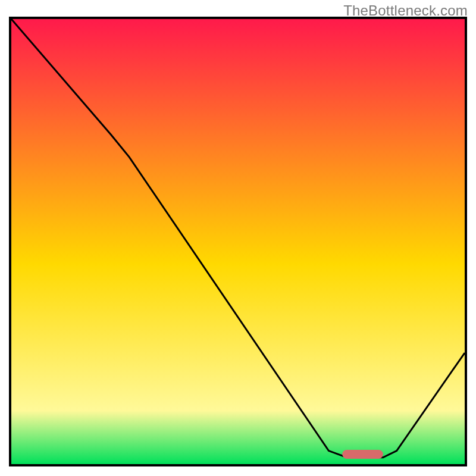 This screenshot has height=476, width=476. Describe the element at coordinates (406, 11) in the screenshot. I see `watermark-text: TheBottleneck.com` at that location.